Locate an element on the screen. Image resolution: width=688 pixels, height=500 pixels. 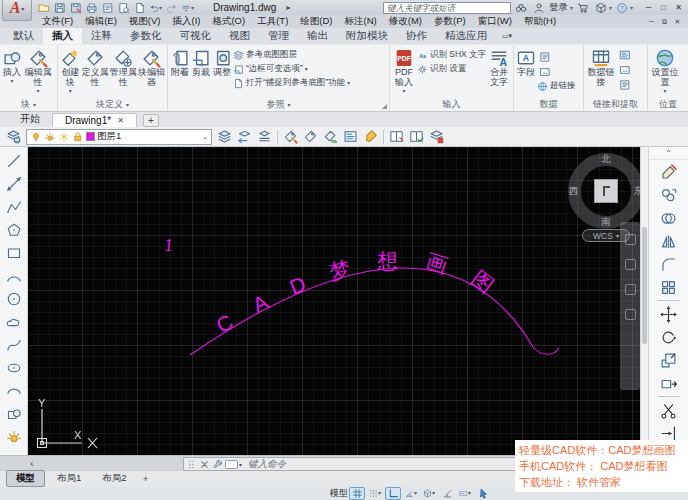
ribbon-tab-可视化: 可视化 is located at coordinates (196, 36).